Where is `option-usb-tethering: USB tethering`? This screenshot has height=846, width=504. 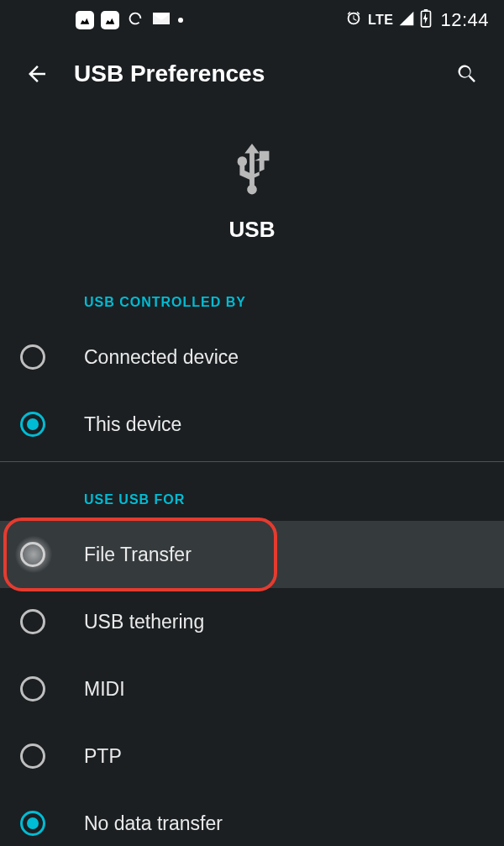 option-usb-tethering: USB tethering is located at coordinates (252, 622).